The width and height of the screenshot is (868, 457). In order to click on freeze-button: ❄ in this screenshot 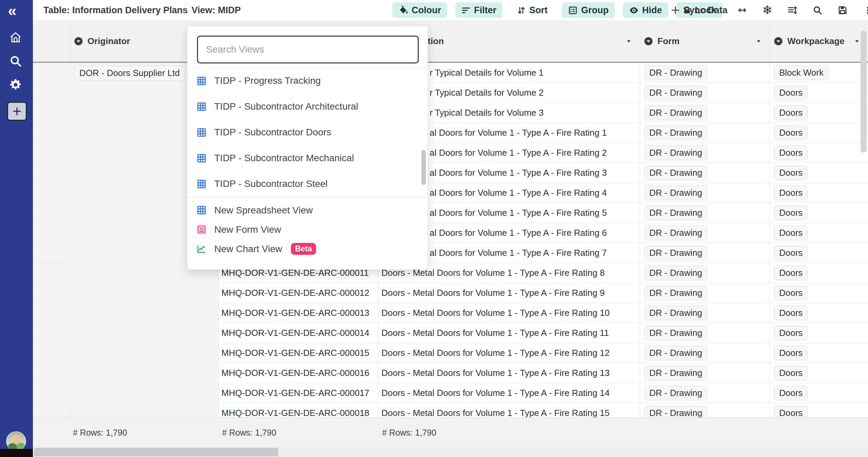, I will do `click(767, 10)`.